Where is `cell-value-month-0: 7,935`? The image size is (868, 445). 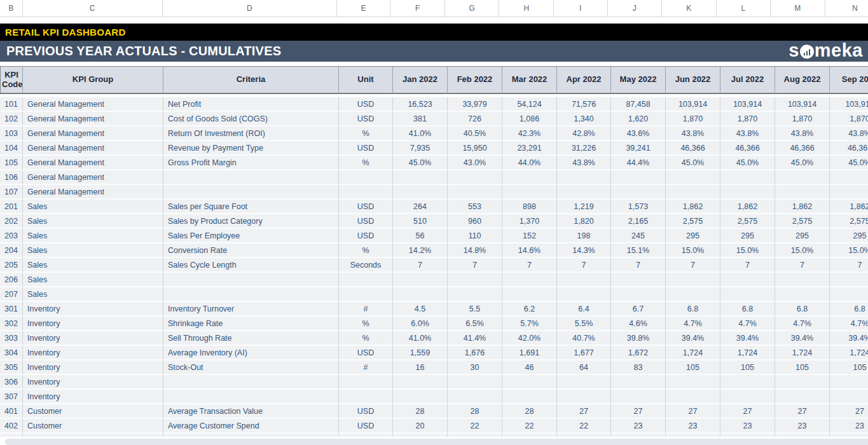
cell-value-month-0: 7,935 is located at coordinates (420, 149).